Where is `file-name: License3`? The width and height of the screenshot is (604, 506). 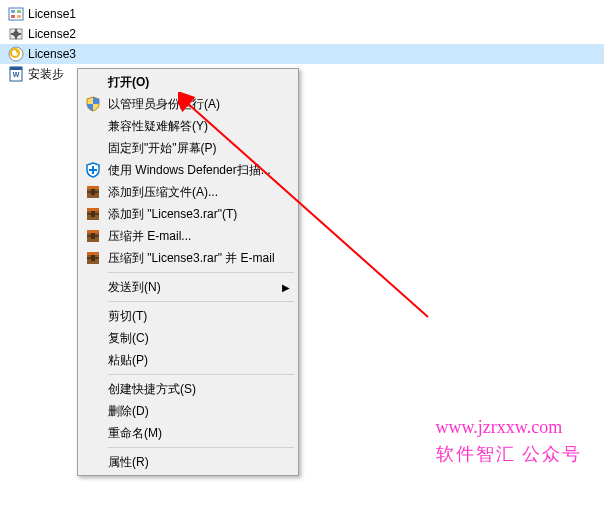
file-name: License3 is located at coordinates (52, 54).